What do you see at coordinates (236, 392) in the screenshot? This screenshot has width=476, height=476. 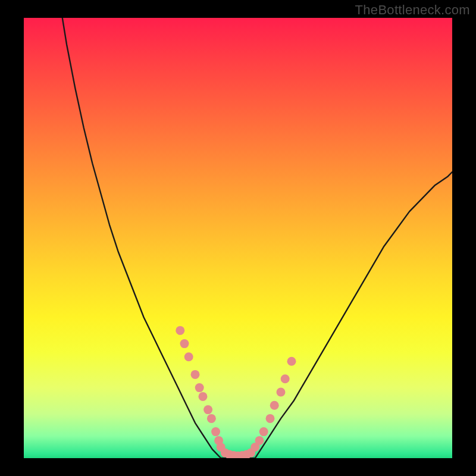 I see `curve-markers` at bounding box center [236, 392].